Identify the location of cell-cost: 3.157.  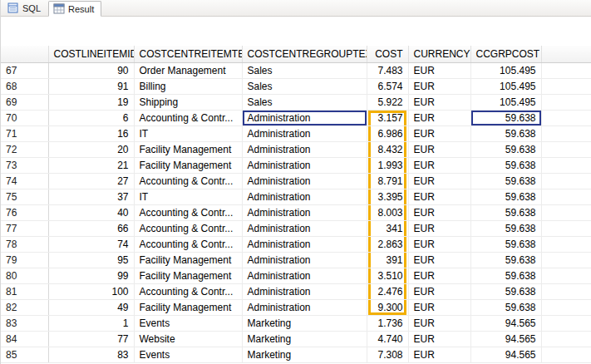
(387, 118).